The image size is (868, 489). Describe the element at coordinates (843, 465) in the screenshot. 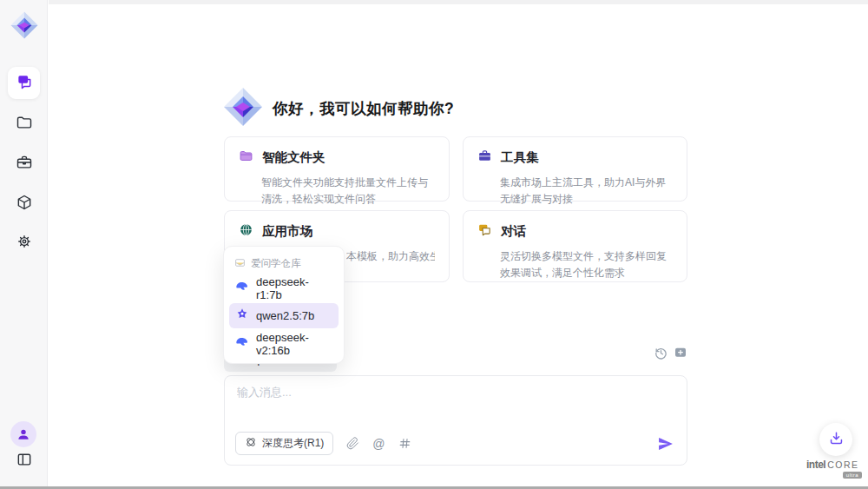

I see `intel-core-word: CORE` at that location.